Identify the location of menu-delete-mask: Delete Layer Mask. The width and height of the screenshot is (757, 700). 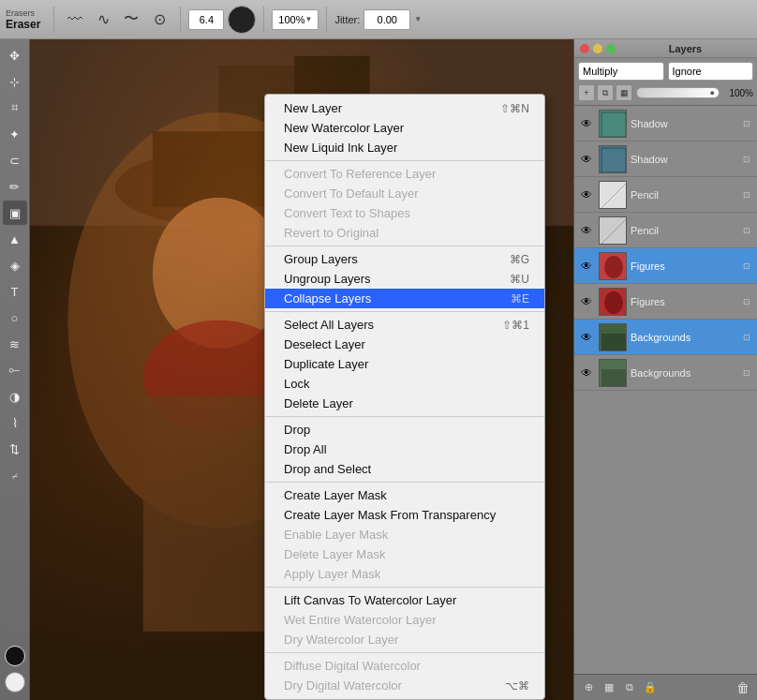
(405, 555).